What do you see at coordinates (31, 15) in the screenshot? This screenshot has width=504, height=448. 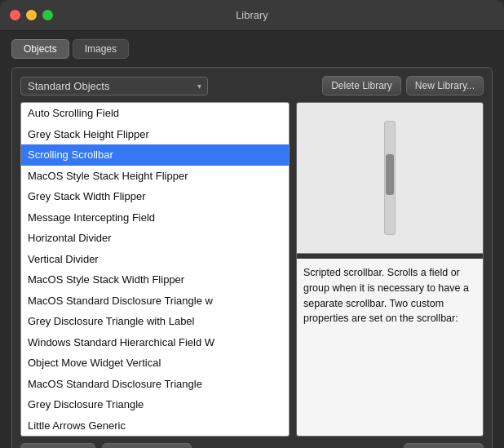 I see `minimize-button` at bounding box center [31, 15].